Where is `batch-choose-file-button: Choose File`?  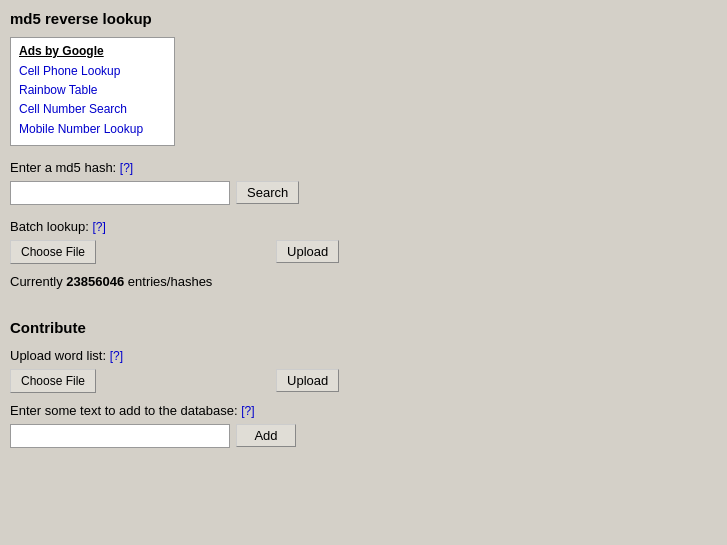
batch-choose-file-button: Choose File is located at coordinates (53, 252).